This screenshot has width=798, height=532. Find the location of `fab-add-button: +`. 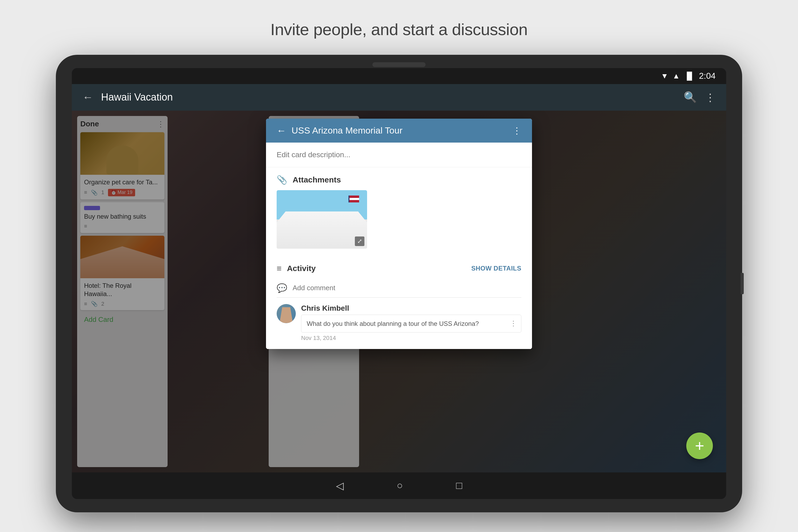

fab-add-button: + is located at coordinates (700, 446).